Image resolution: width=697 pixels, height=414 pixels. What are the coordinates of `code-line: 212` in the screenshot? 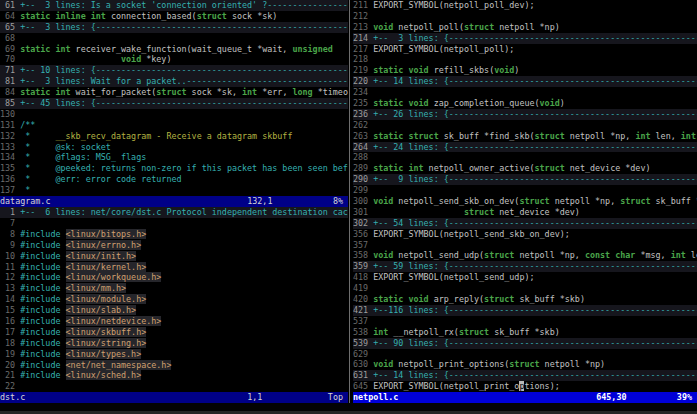 It's located at (525, 16).